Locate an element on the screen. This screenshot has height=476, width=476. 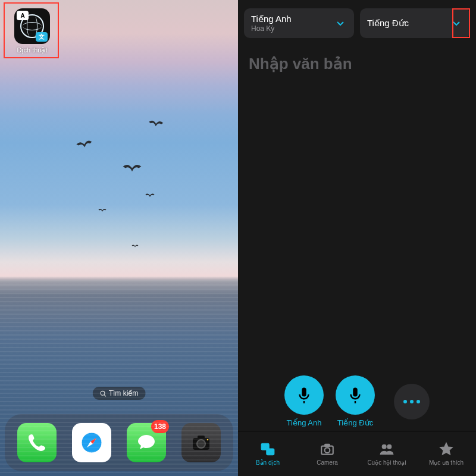
dock-safari is located at coordinates (92, 443).